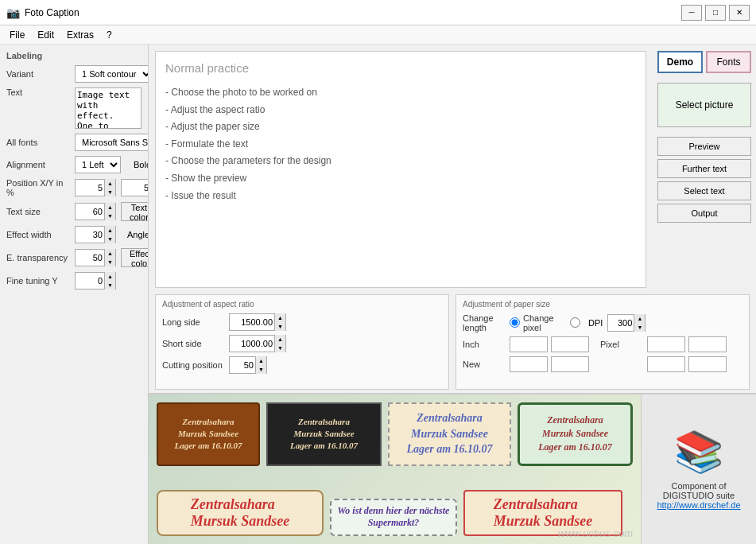 Image resolution: width=756 pixels, height=544 pixels. I want to click on label-bottom-1: ZentralsaharaMursuk Sandsee, so click(240, 513).